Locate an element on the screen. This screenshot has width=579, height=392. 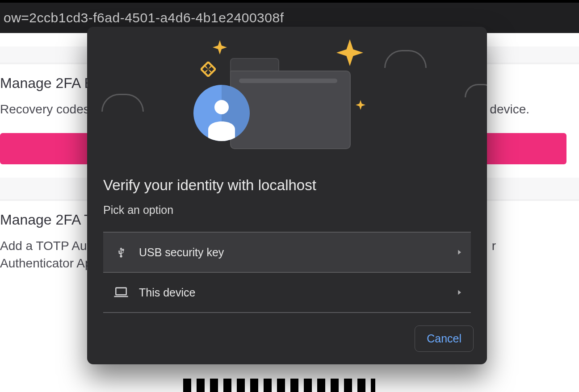
qr-code-fragment is located at coordinates (279, 385).